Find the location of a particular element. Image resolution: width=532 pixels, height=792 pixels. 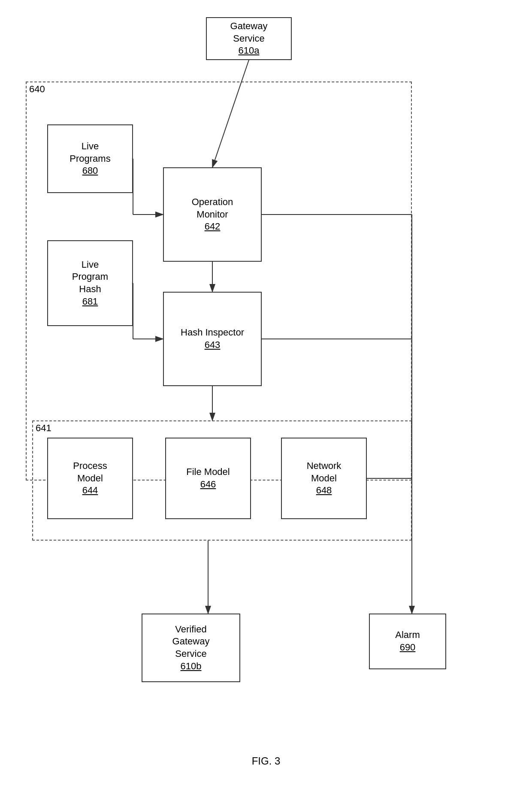

verified-gateway-label: VerifiedGatewayService is located at coordinates (191, 642).